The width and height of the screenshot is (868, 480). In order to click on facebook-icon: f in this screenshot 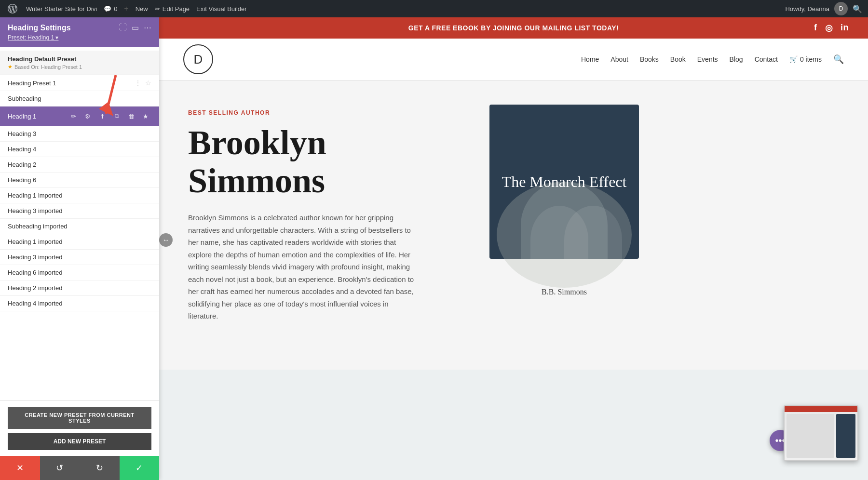, I will do `click(816, 28)`.